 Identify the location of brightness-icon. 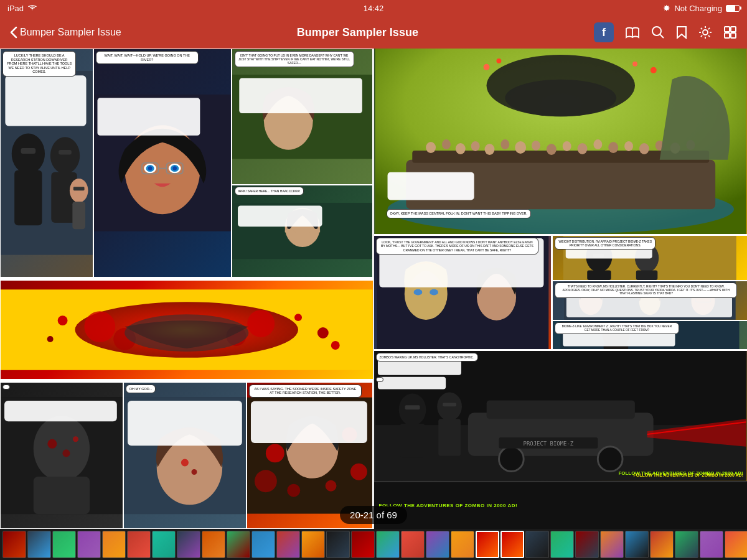
(705, 32).